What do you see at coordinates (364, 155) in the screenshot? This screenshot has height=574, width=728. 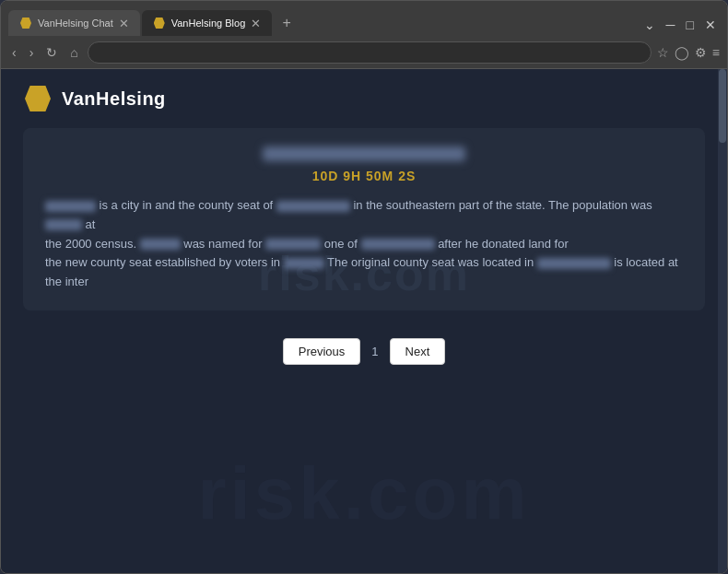 I see `blurred-header` at bounding box center [364, 155].